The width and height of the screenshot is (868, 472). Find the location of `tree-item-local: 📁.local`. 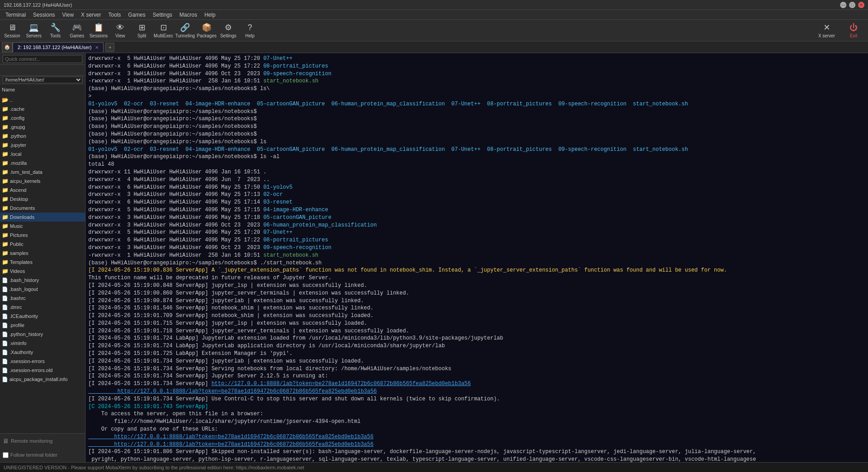

tree-item-local: 📁.local is located at coordinates (42, 154).